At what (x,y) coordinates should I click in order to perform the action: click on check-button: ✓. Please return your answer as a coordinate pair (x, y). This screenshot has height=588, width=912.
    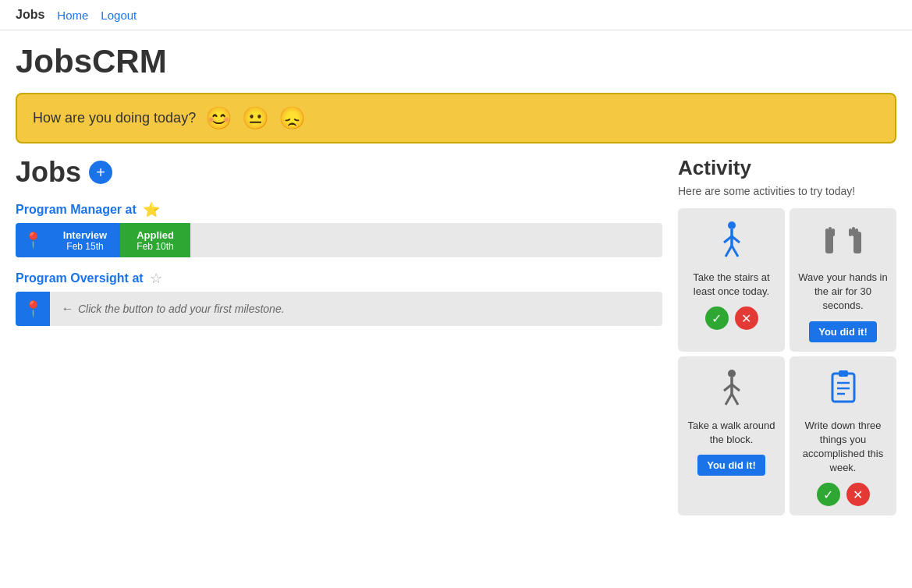
    Looking at the image, I should click on (717, 318).